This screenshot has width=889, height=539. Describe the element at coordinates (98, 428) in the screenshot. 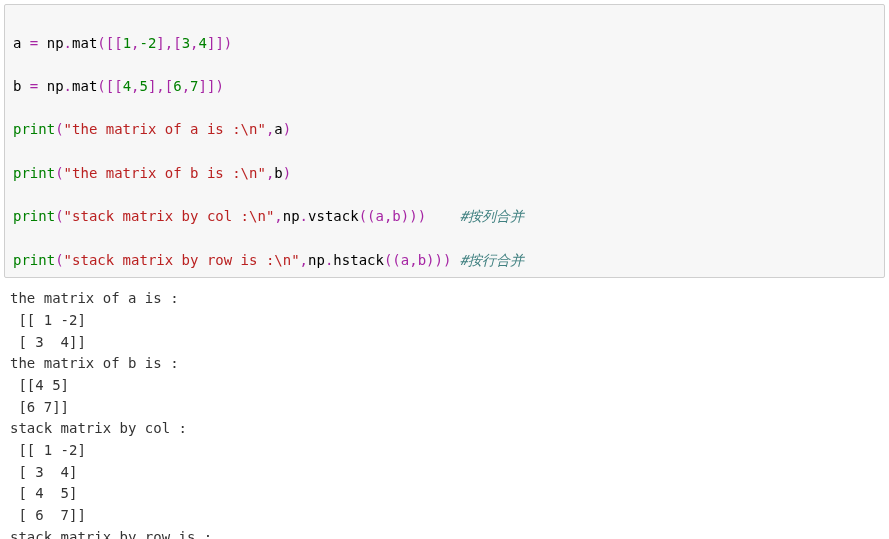

I see `output-line: stack matrix by col :` at that location.